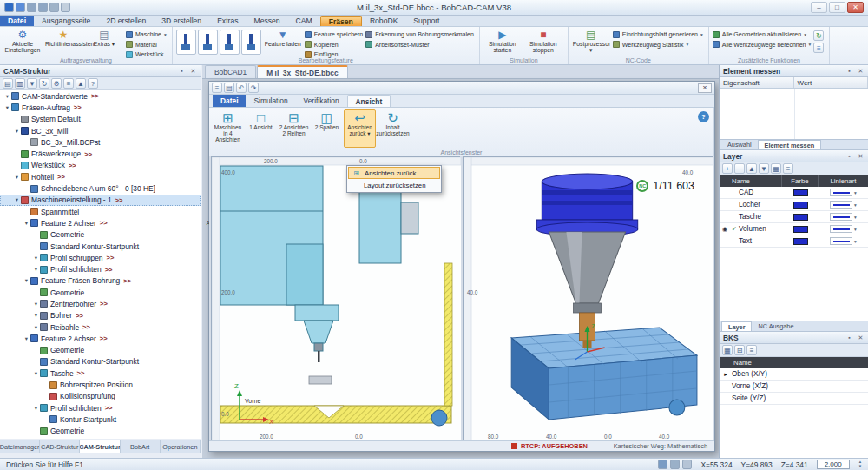  Describe the element at coordinates (101, 281) in the screenshot. I see `tree-item-feature-fräsen-bohrung: ▾Feature Fräsen Bohrung>>` at that location.